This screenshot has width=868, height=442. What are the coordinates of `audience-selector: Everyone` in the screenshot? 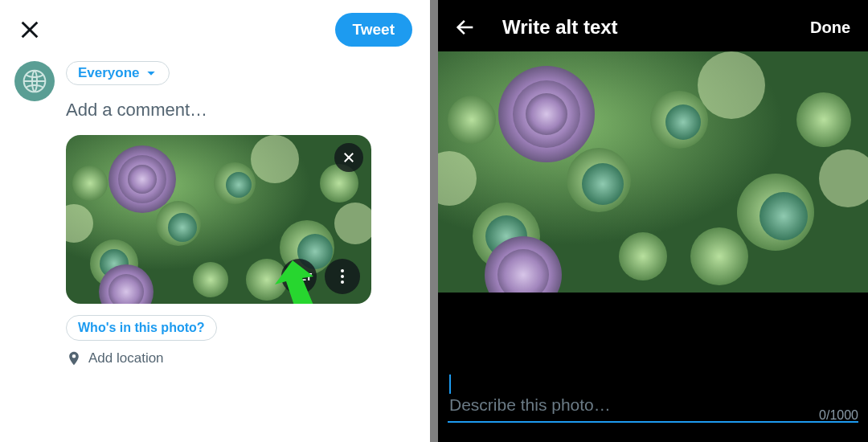 It's located at (117, 73).